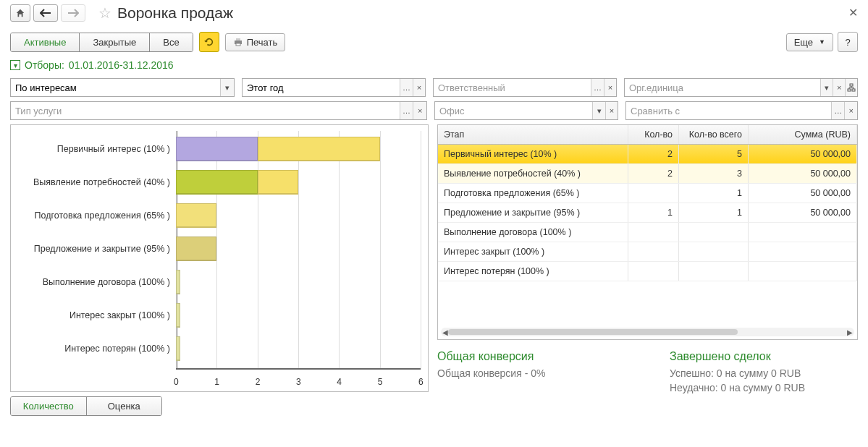 This screenshot has width=868, height=447. Describe the element at coordinates (73, 13) in the screenshot. I see `forward-button` at that location.